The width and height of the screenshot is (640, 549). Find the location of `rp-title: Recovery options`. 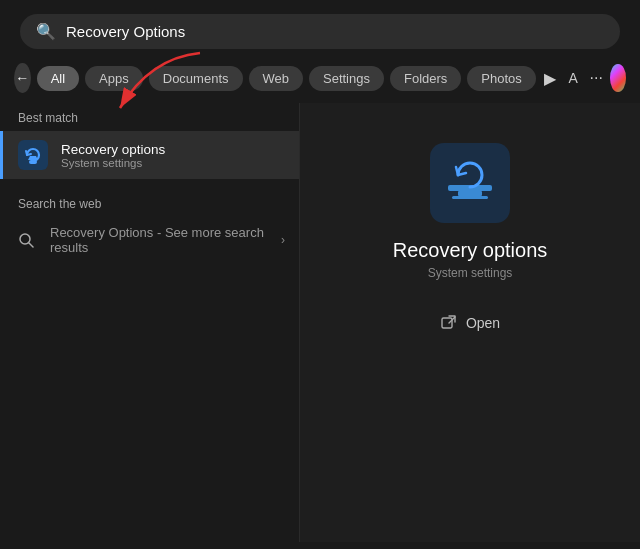

rp-title: Recovery options is located at coordinates (470, 250).